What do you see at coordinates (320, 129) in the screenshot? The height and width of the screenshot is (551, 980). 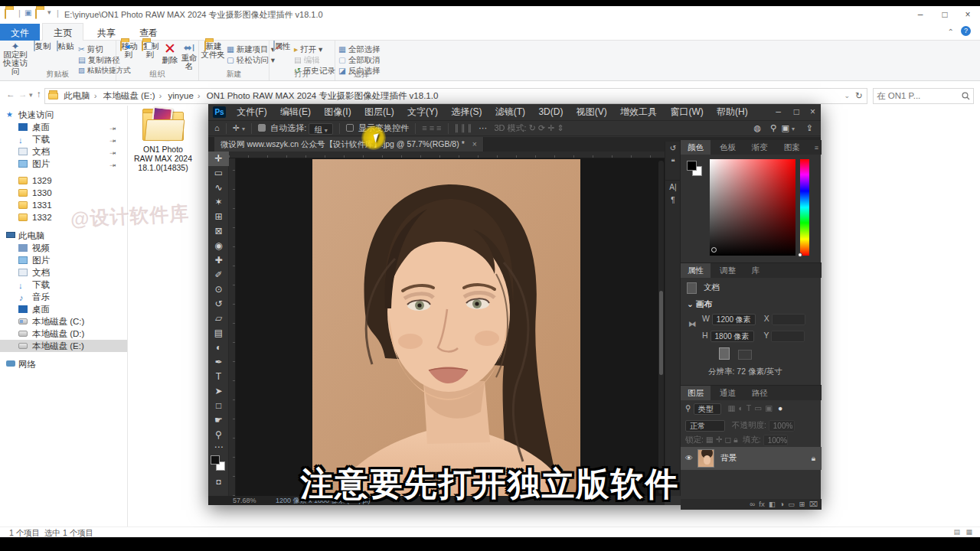 I see `auto-select-value: 组 ▾` at bounding box center [320, 129].